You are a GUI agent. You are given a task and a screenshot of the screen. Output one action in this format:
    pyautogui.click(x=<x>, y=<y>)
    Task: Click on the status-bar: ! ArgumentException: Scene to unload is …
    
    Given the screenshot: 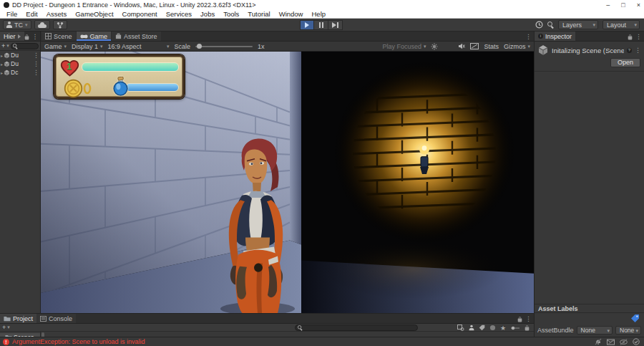 What is the action you would take?
    pyautogui.click(x=322, y=341)
    